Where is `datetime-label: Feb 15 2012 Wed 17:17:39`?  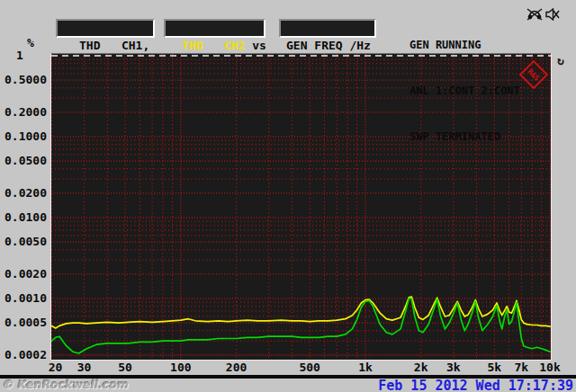
datetime-label: Feb 15 2012 Wed 17:17:39 is located at coordinates (475, 385).